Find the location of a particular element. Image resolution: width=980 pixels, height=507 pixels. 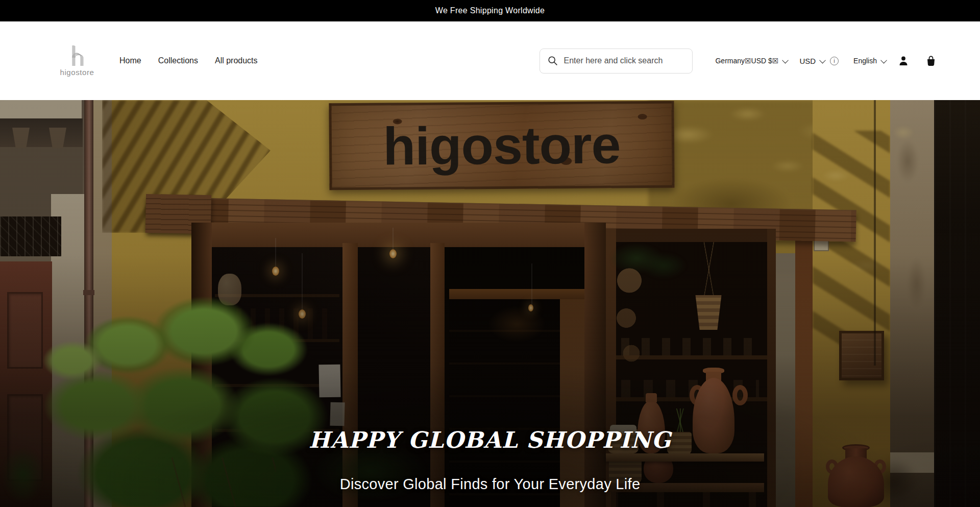

basket-strings is located at coordinates (709, 270).